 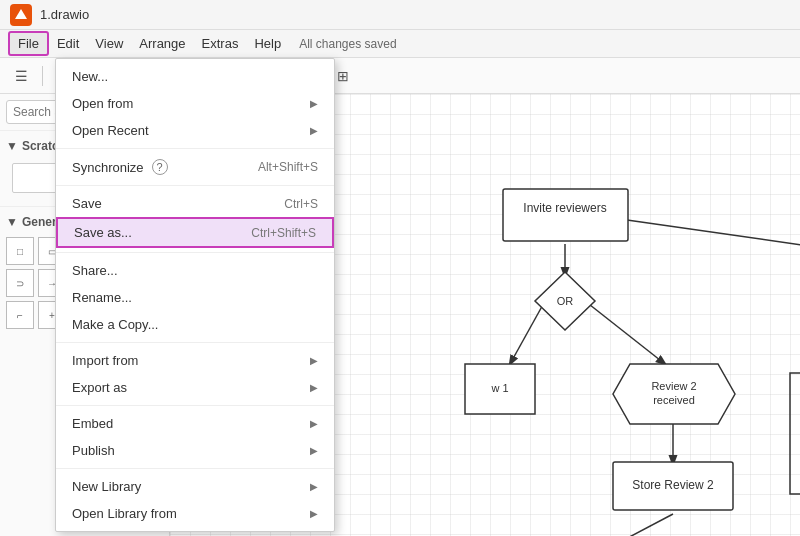 What do you see at coordinates (195, 360) in the screenshot?
I see `menu-import-from: Import from ▶` at bounding box center [195, 360].